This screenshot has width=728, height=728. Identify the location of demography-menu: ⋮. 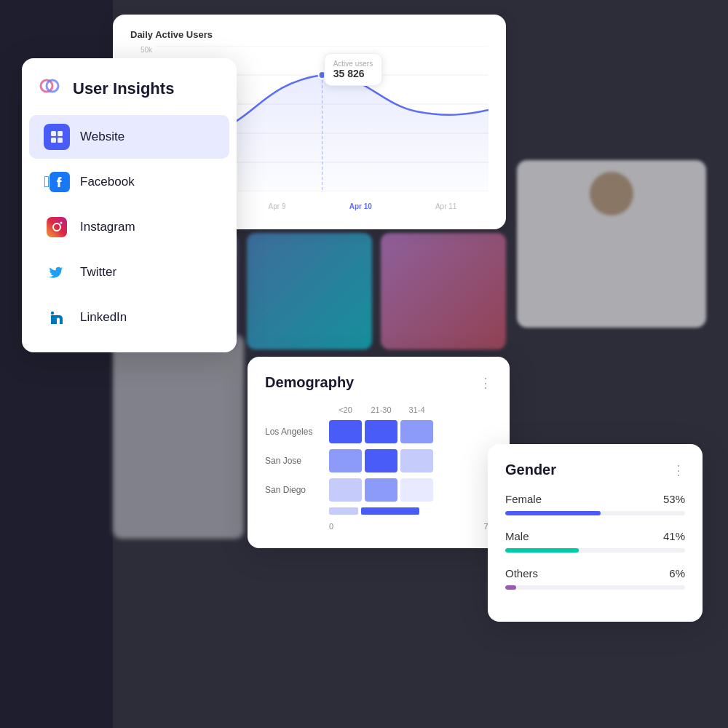
(486, 383).